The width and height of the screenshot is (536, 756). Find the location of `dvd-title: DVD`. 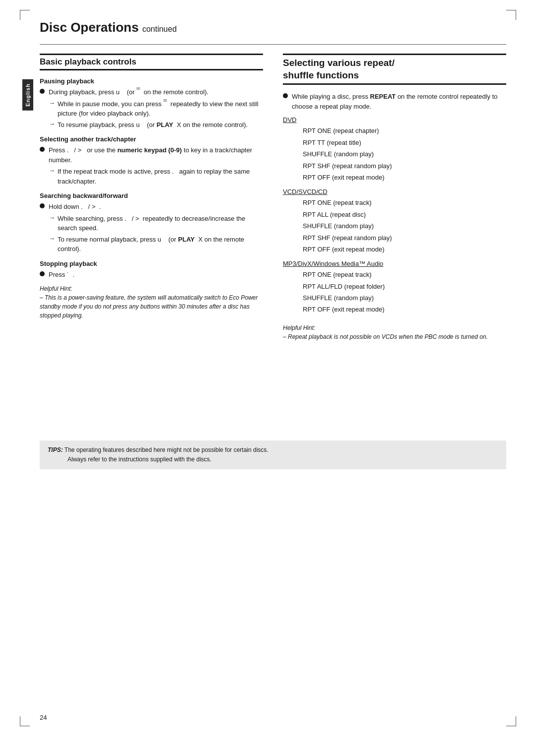

dvd-title: DVD is located at coordinates (395, 120).